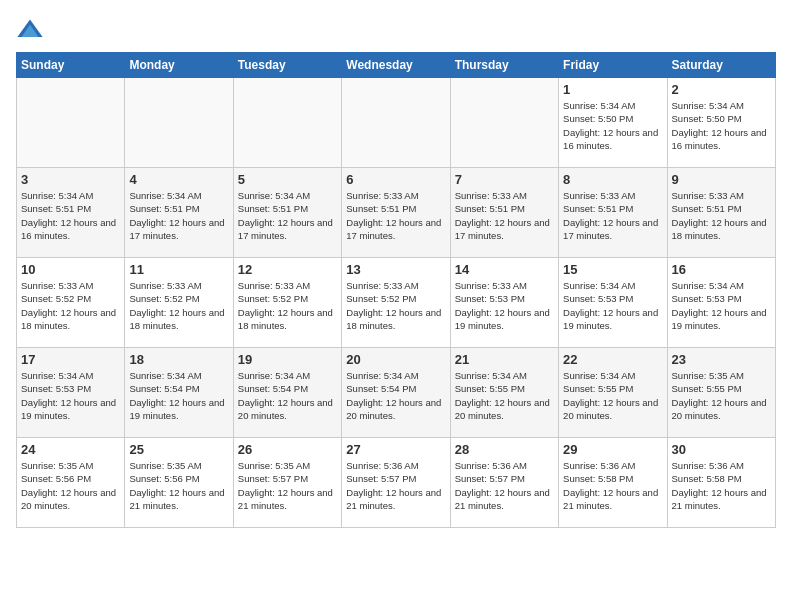  Describe the element at coordinates (70, 450) in the screenshot. I see `day-number: 24` at that location.